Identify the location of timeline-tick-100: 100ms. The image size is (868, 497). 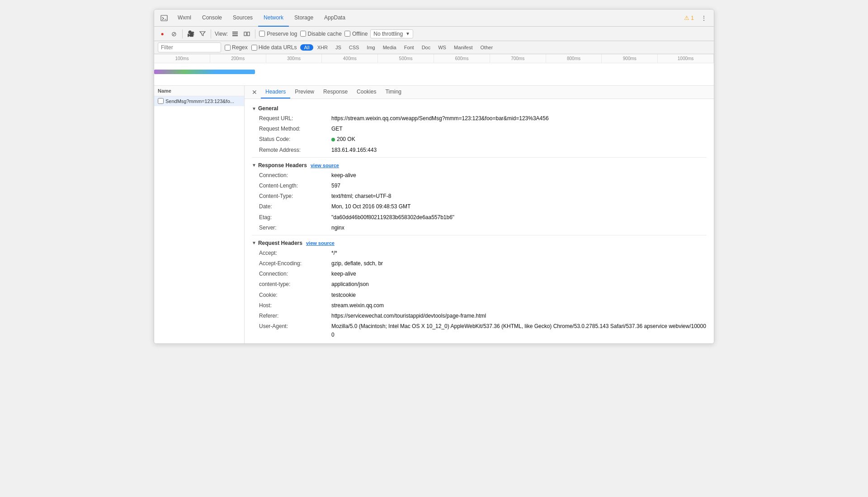
(182, 59).